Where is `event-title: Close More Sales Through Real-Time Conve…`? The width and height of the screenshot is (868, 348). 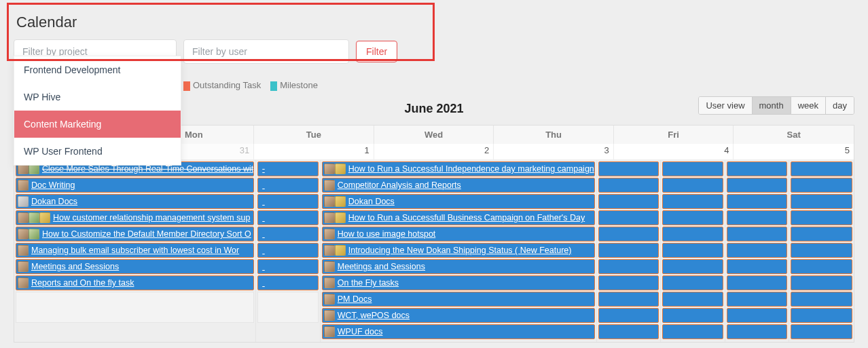 event-title: Close More Sales Through Real-Time Conve… is located at coordinates (148, 169).